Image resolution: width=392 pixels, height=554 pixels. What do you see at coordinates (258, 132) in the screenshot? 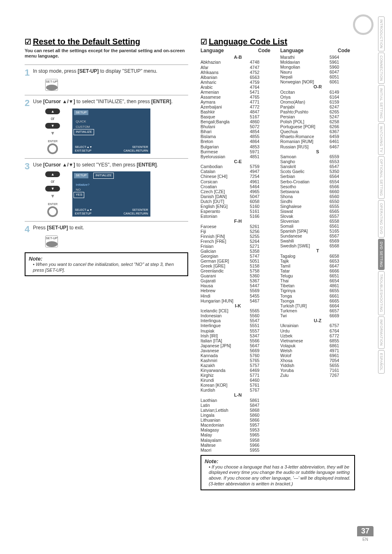
I see `lang-code: 4854` at bounding box center [258, 132].